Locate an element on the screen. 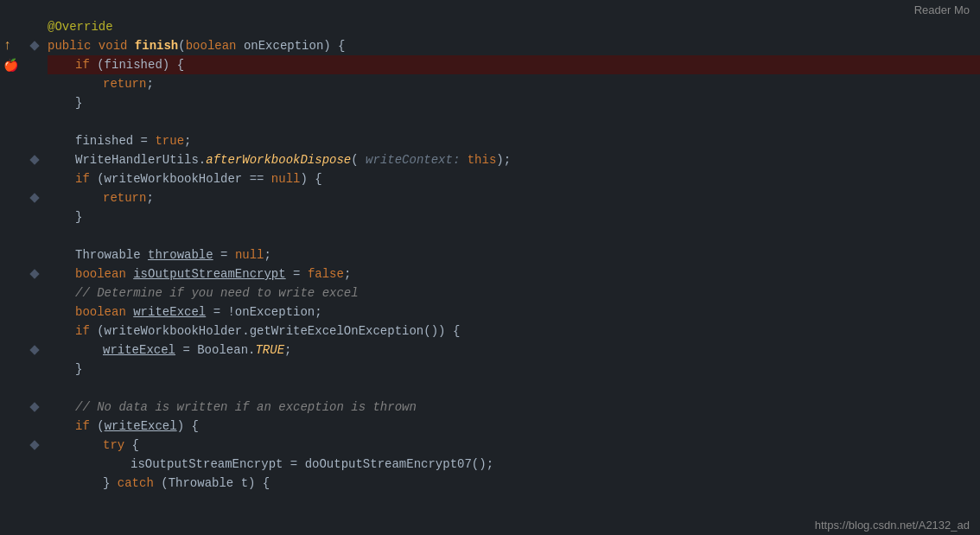 The width and height of the screenshot is (980, 535). code-line: if ( writeExcel ) { is located at coordinates (513, 426).